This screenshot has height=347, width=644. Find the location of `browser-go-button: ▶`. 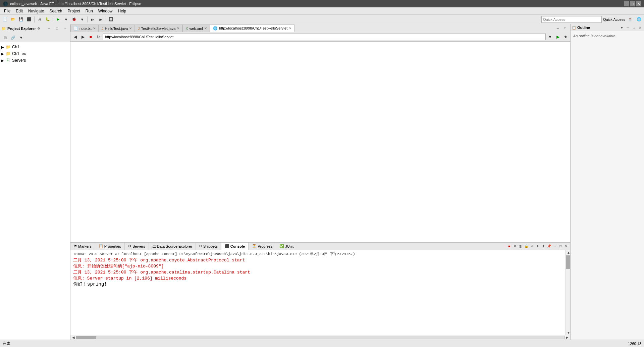

browser-go-button: ▶ is located at coordinates (558, 37).